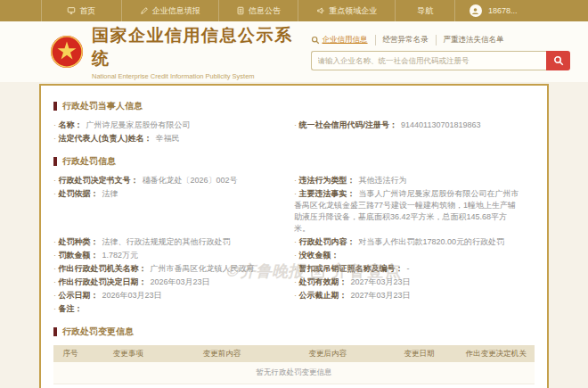  What do you see at coordinates (440, 61) in the screenshot?
I see `search-row` at bounding box center [440, 61].